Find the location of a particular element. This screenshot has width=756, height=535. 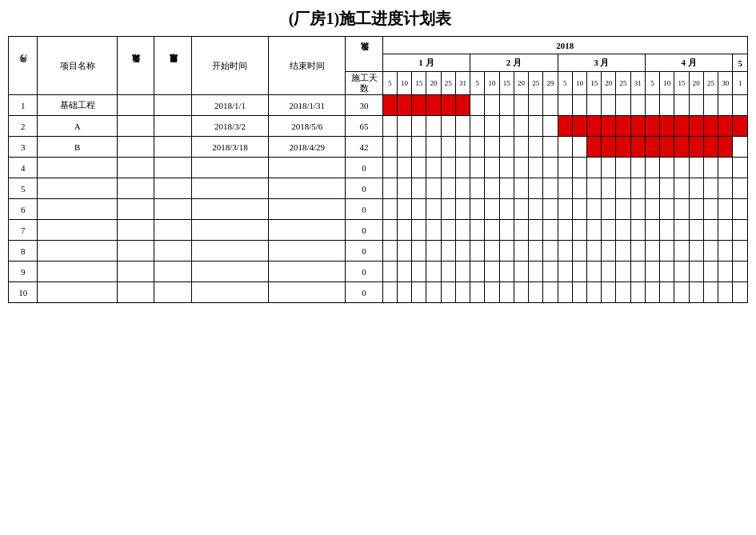

table-cell: A is located at coordinates (78, 126).